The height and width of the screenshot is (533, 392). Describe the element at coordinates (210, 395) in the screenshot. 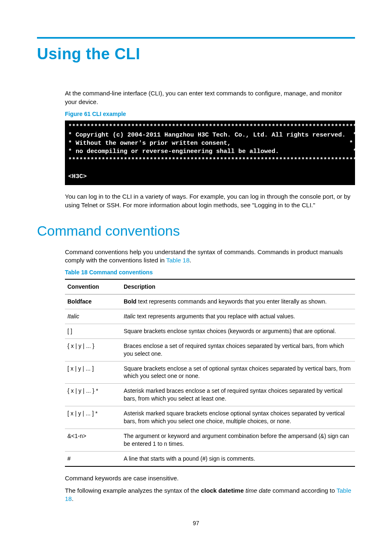

I see `table-row: { x | y | ... } *Asterisk marked braces …` at that location.